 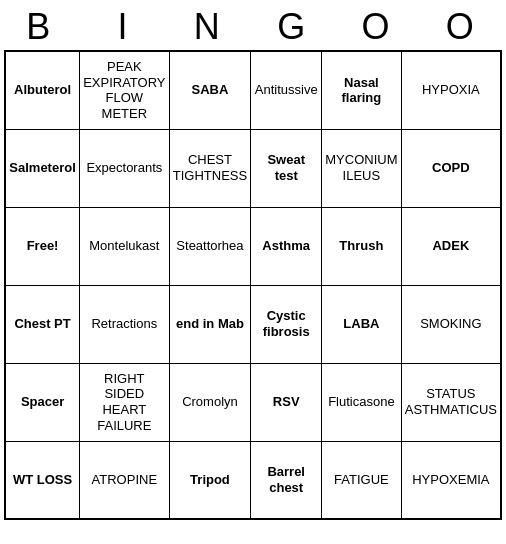 What do you see at coordinates (253, 480) in the screenshot?
I see `table-row: WT LOSSATROPINETripodBarrel chestFATIGUE…` at bounding box center [253, 480].